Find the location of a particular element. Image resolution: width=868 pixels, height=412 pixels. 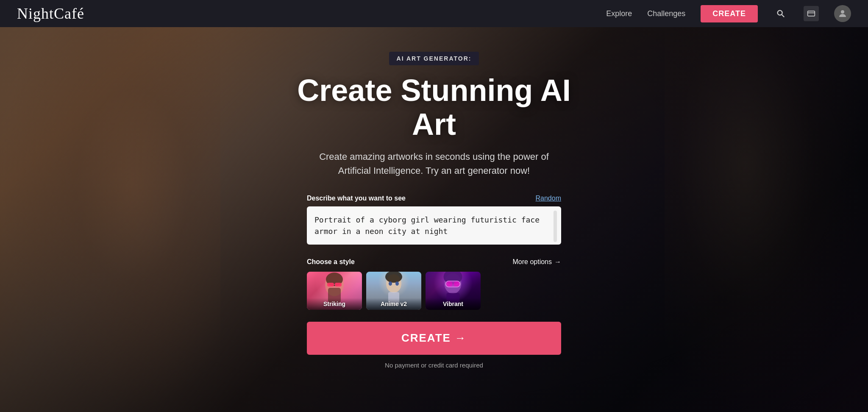

no-payment-text: No payment or credit card required is located at coordinates (434, 365).